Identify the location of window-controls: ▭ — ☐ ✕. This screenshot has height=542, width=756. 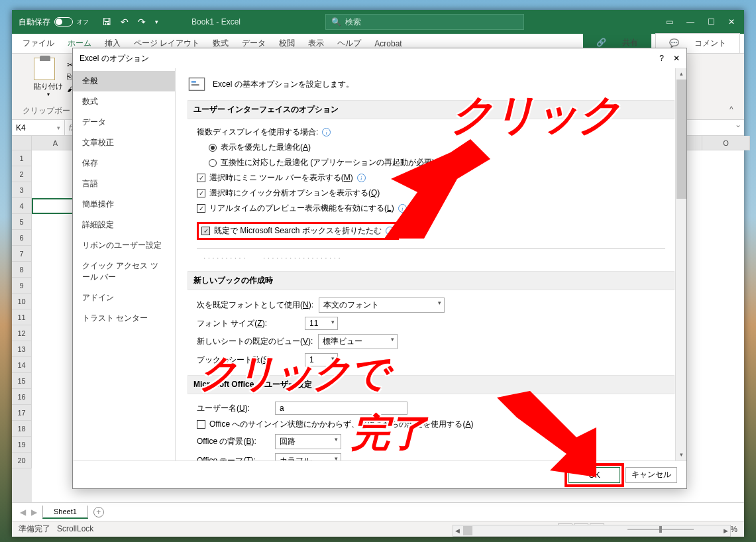
(700, 22).